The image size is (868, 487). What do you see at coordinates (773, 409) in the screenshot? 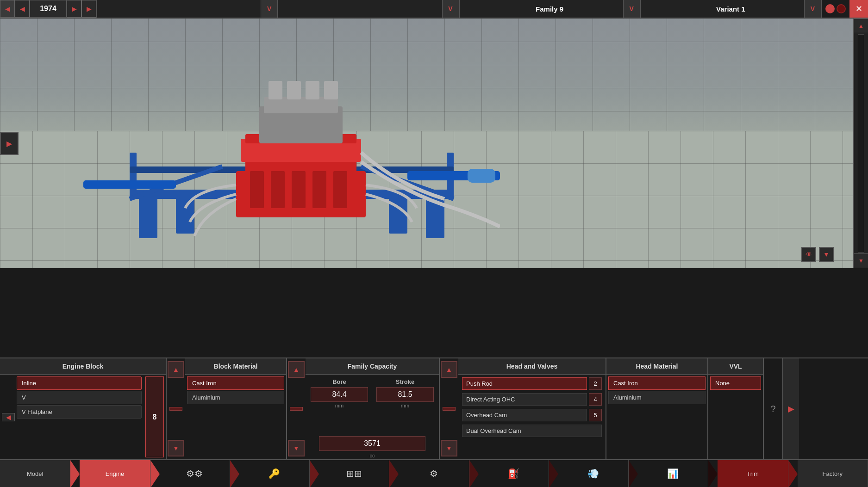
I see `question-section: ?` at bounding box center [773, 409].